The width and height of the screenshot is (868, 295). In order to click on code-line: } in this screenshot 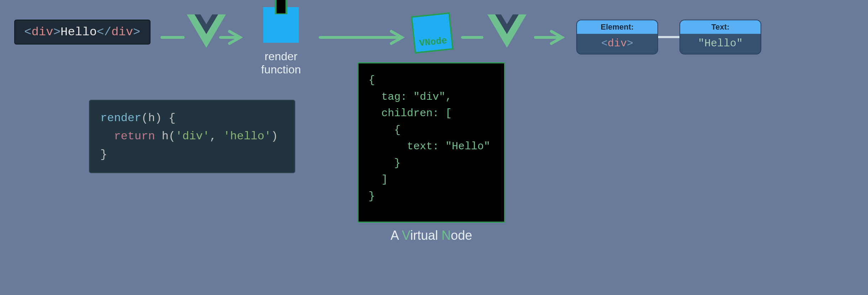, I will do `click(192, 155)`.